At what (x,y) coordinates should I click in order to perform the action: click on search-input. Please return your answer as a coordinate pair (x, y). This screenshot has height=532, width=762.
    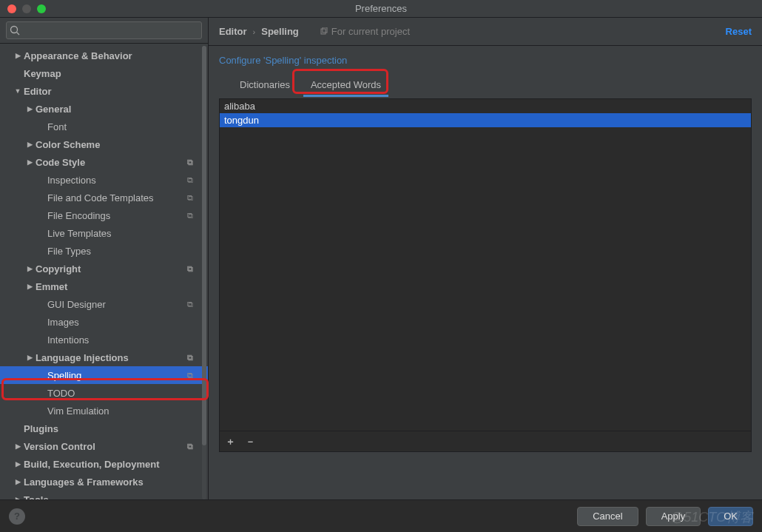
    Looking at the image, I should click on (104, 30).